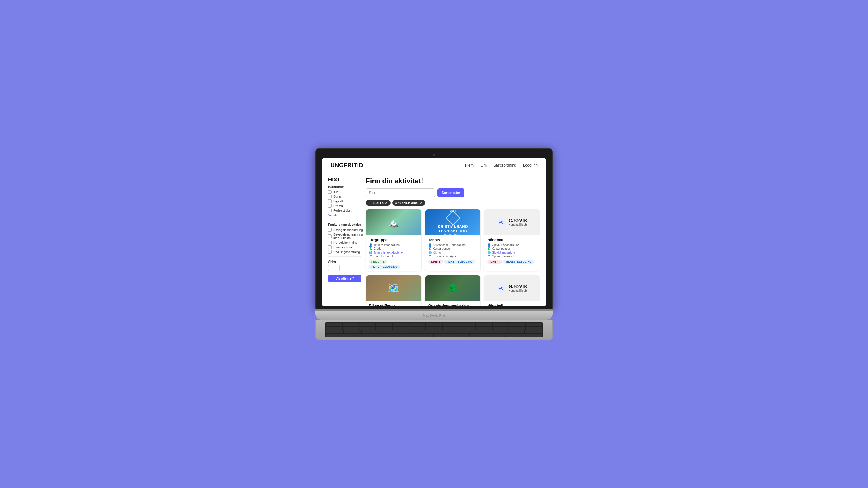 This screenshot has height=488, width=868. I want to click on filter-alle: Alle, so click(345, 192).